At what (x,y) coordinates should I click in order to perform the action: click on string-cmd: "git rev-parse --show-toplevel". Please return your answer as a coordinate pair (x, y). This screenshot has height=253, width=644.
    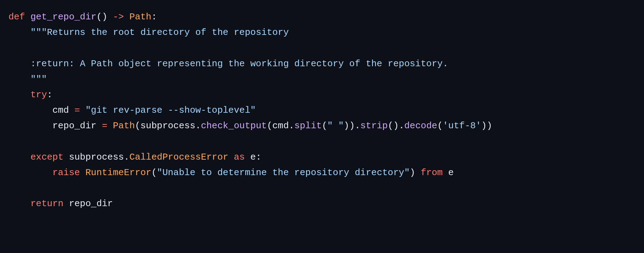
    Looking at the image, I should click on (171, 110).